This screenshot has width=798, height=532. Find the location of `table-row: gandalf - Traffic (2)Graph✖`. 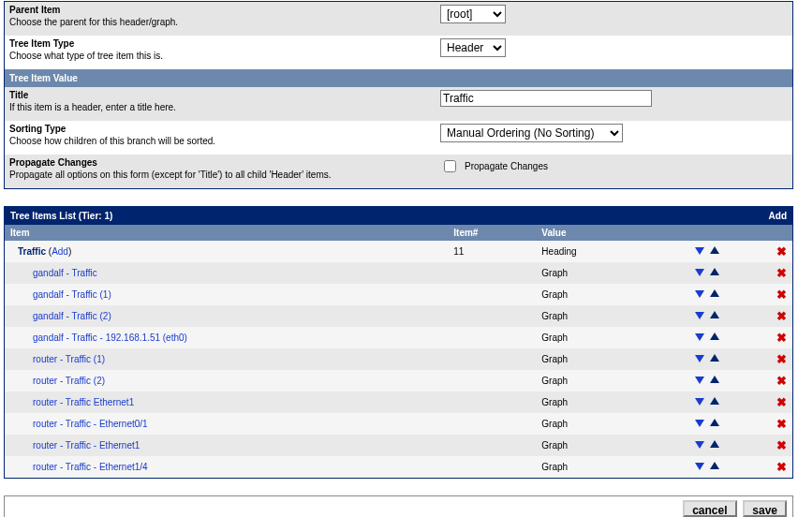

table-row: gandalf - Traffic (2)Graph✖ is located at coordinates (399, 317).